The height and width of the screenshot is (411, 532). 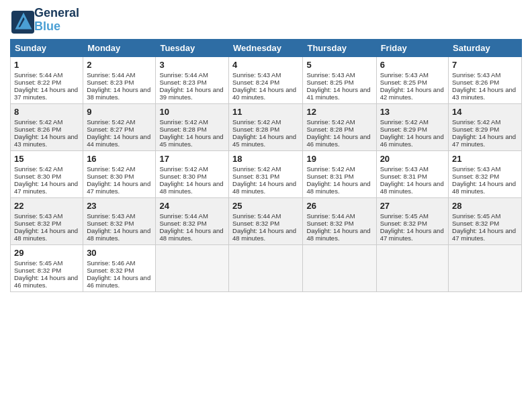 What do you see at coordinates (339, 64) in the screenshot?
I see `day-number: 5` at bounding box center [339, 64].